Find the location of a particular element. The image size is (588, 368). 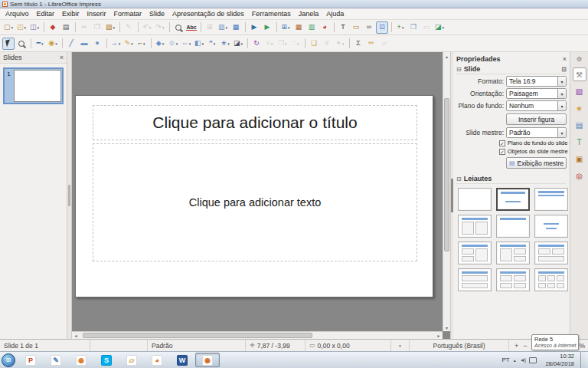

arrange-icon: ❐▾ is located at coordinates (283, 44).